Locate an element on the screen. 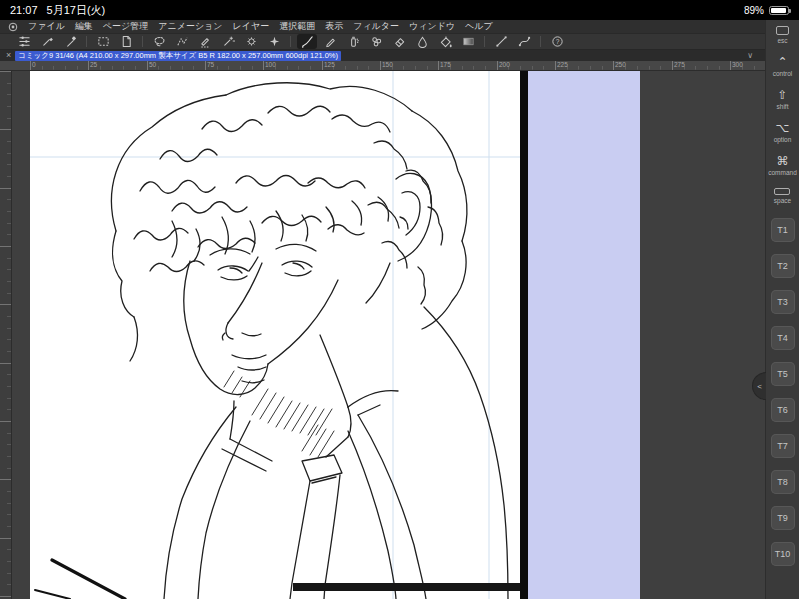 The width and height of the screenshot is (799, 599). option-key-icon: ⌥ is located at coordinates (783, 128).